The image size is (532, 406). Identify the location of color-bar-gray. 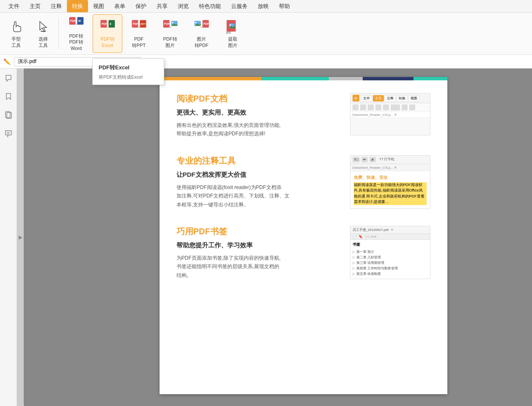
(346, 79).